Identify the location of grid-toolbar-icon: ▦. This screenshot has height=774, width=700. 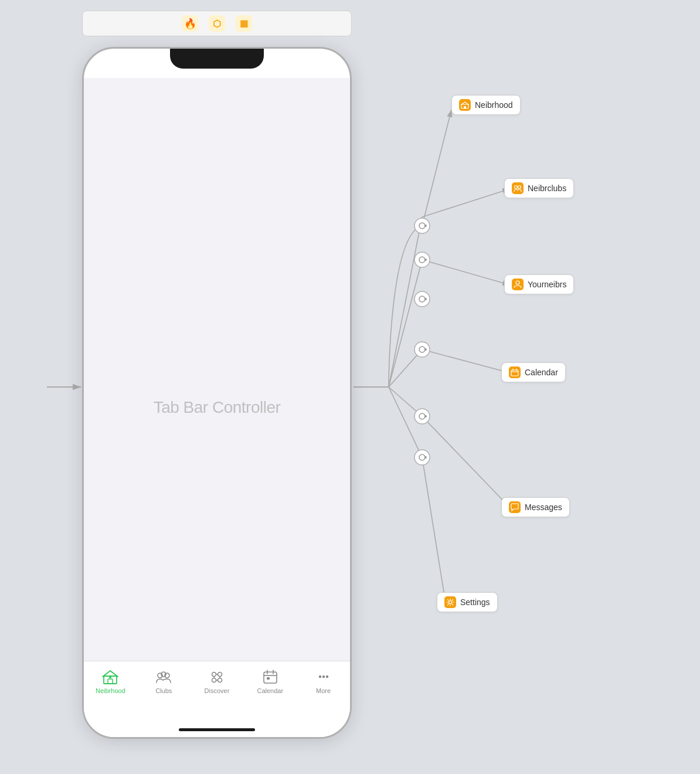
(244, 23).